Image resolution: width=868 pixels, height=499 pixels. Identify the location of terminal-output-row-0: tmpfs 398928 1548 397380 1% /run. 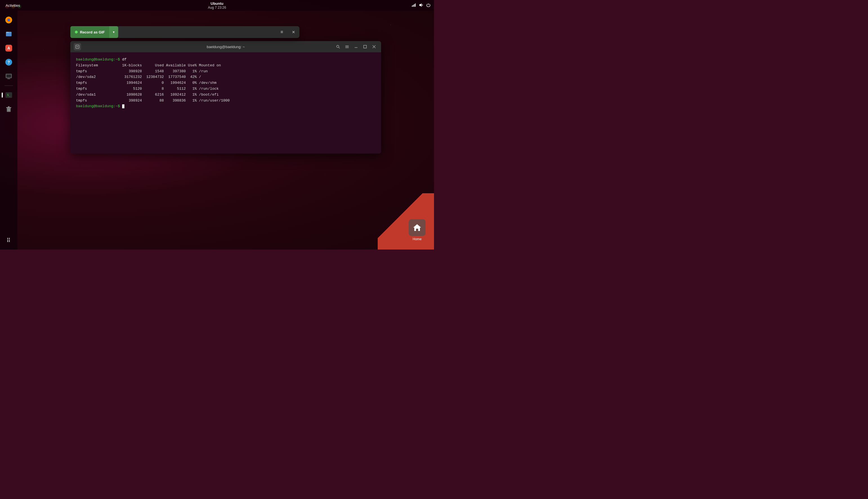
(226, 71).